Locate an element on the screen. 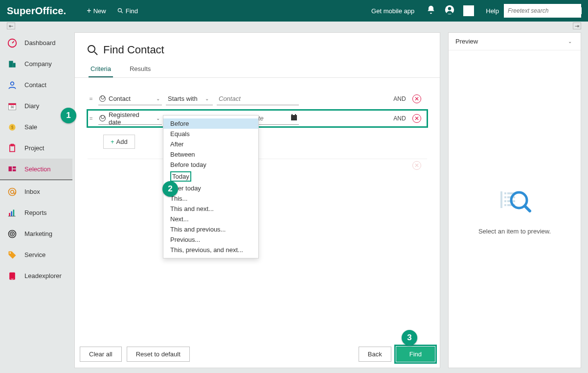 The width and height of the screenshot is (588, 373). user-icon is located at coordinates (450, 11).